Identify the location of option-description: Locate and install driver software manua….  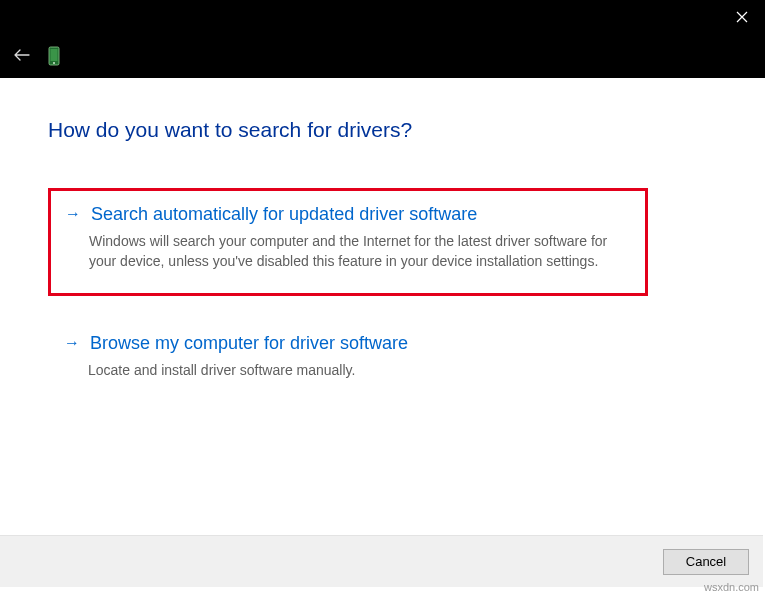
(358, 370).